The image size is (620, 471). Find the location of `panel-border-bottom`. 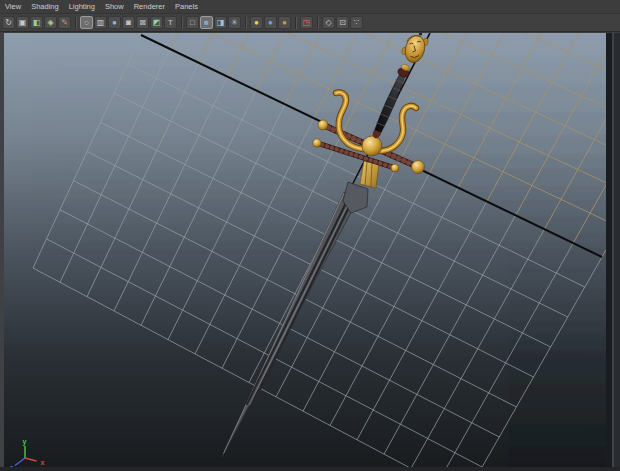

panel-border-bottom is located at coordinates (310, 469).